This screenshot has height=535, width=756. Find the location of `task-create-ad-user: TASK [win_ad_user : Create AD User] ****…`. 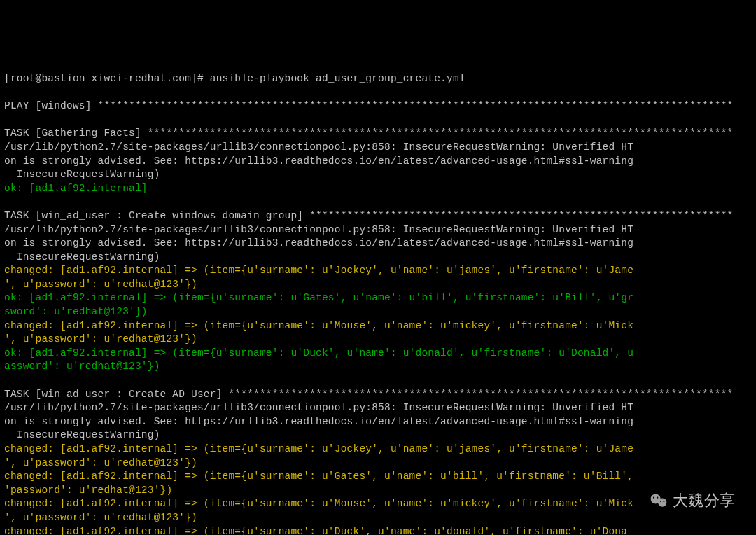

task-create-ad-user: TASK [win_ad_user : Create AD User] ****… is located at coordinates (368, 394).